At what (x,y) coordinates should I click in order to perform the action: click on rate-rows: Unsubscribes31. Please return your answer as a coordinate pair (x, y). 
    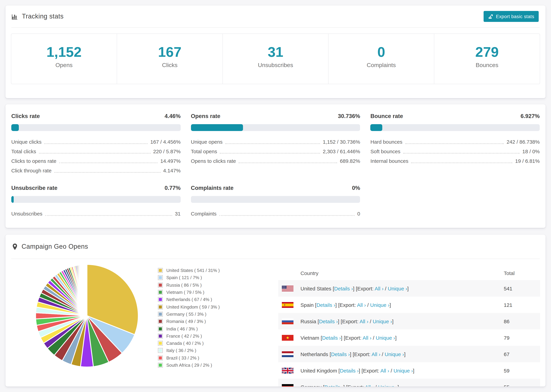
    Looking at the image, I should click on (96, 213).